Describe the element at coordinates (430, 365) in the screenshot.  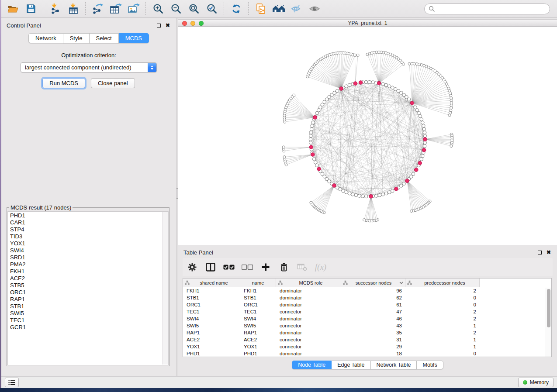
I see `table-tab-motifs: Motifs` at that location.